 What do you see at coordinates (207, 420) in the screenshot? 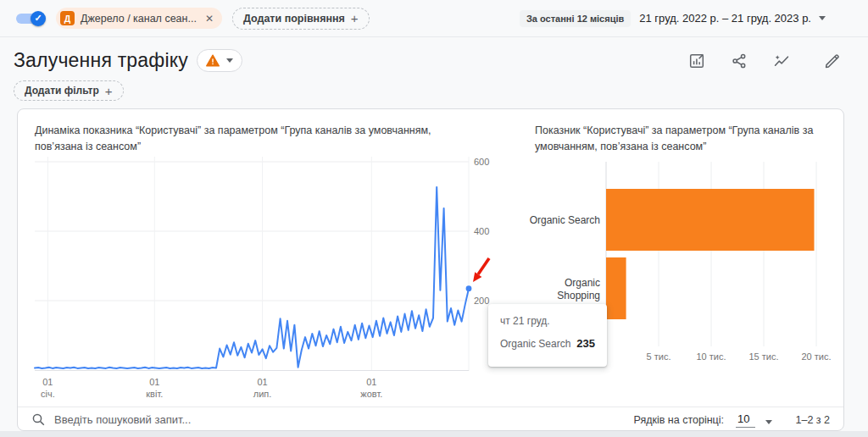
I see `search-input` at bounding box center [207, 420].